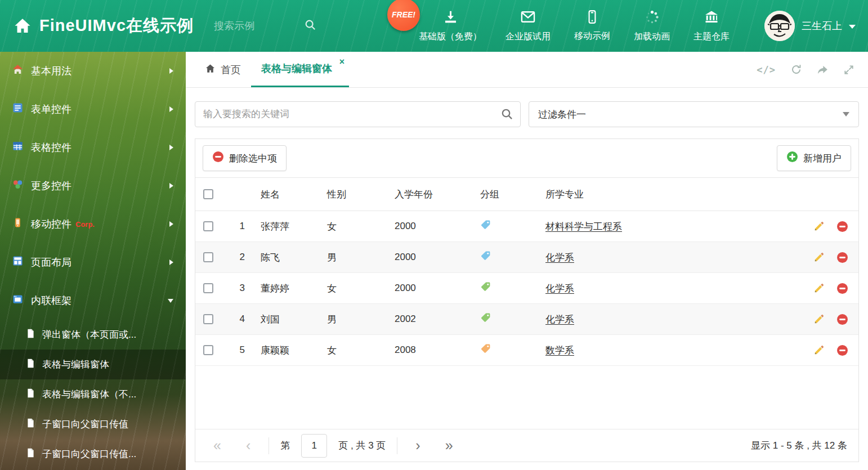  Describe the element at coordinates (449, 446) in the screenshot. I see `last-page-icon: »` at that location.